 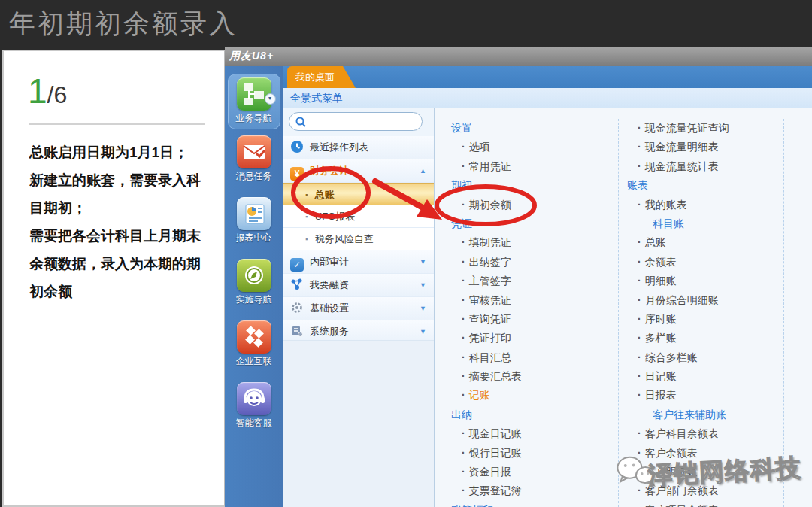 I want to click on sidebar-item-label: 消息任务, so click(x=254, y=176).